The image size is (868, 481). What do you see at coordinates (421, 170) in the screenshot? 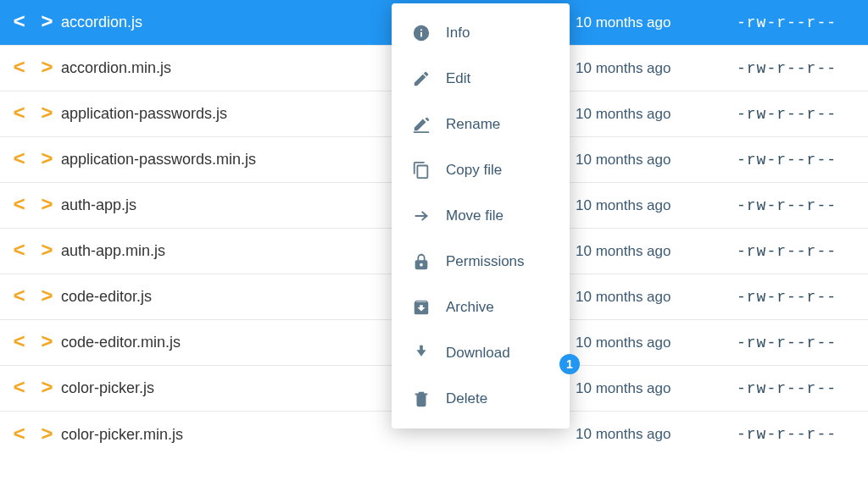
I see `copy-icon` at bounding box center [421, 170].